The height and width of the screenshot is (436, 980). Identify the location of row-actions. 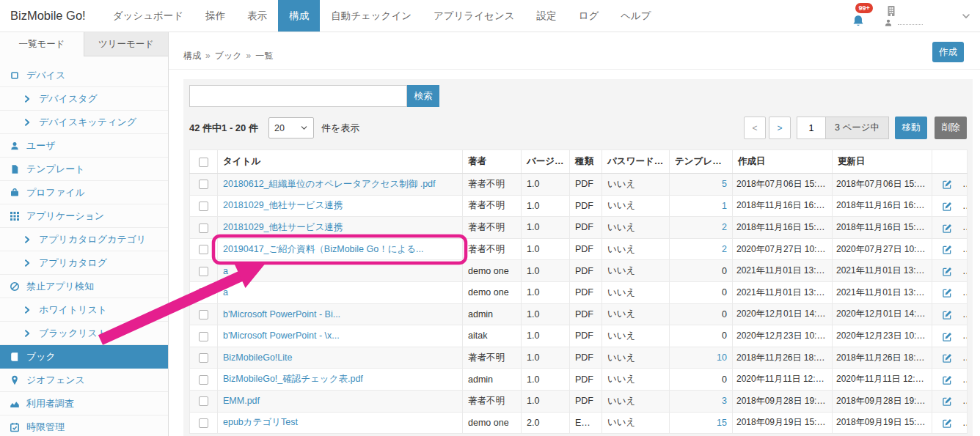
(950, 249).